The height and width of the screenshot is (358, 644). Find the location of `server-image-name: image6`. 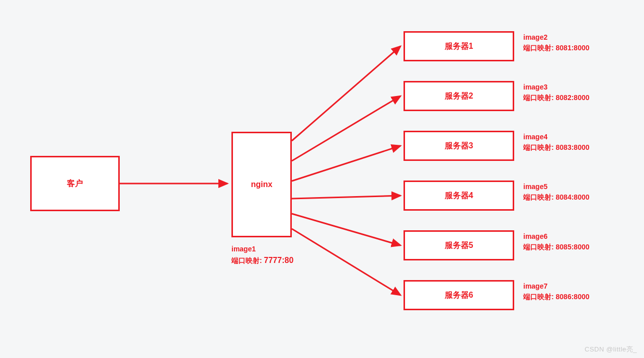

server-image-name: image6 is located at coordinates (556, 236).